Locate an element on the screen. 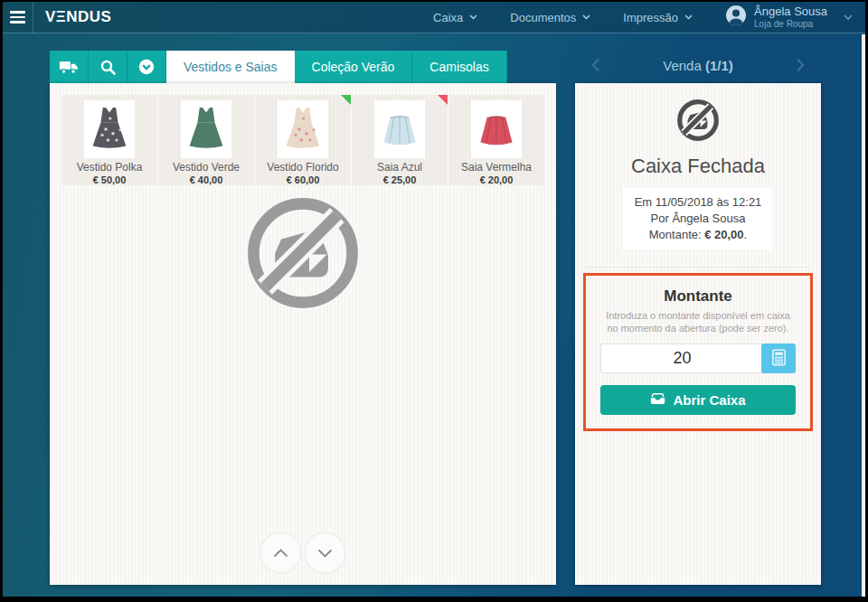 Image resolution: width=868 pixels, height=602 pixels. menu-impressao: Impressão is located at coordinates (658, 18).